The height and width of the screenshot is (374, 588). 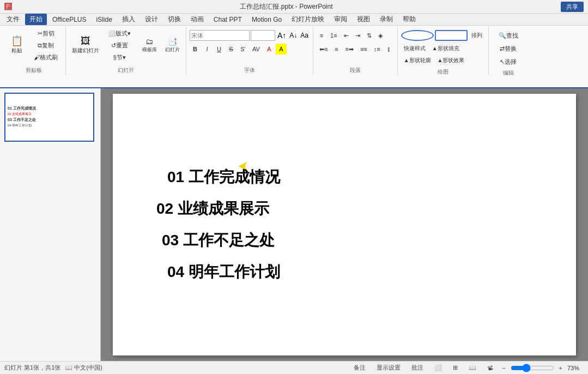 What do you see at coordinates (451, 61) in the screenshot?
I see `shape-effect-button: ▲形状效果` at bounding box center [451, 61].